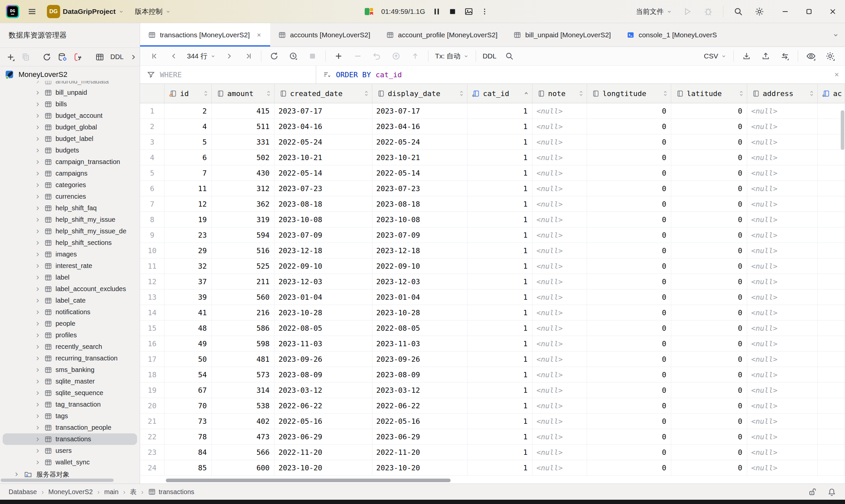 This screenshot has width=845, height=504. What do you see at coordinates (782, 93) in the screenshot?
I see `column-header-address: address` at bounding box center [782, 93].